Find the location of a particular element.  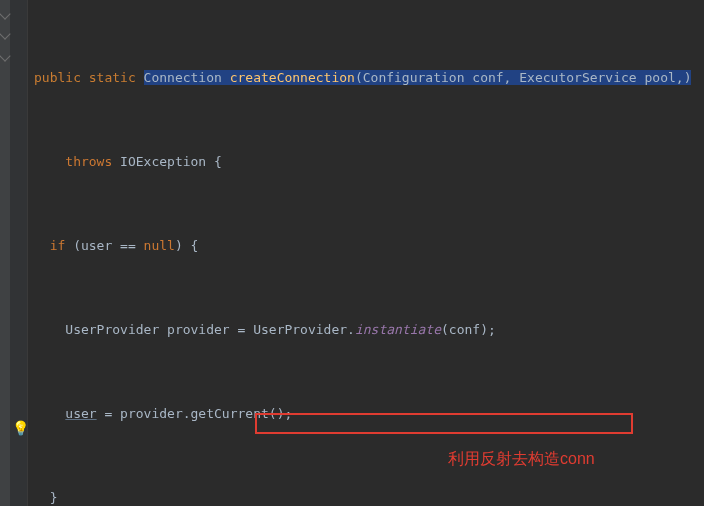

annotation-text: 利用反射去构造conn is located at coordinates (522, 458).